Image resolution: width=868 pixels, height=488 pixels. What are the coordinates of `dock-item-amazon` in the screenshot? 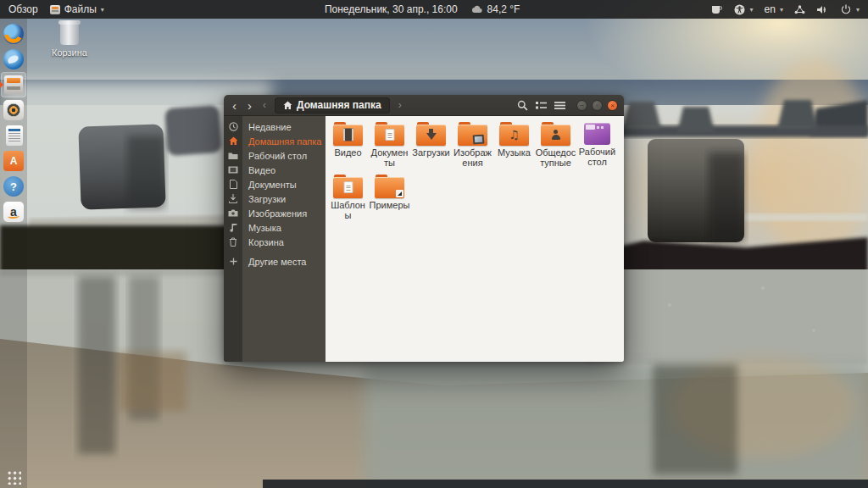 It's located at (14, 212).